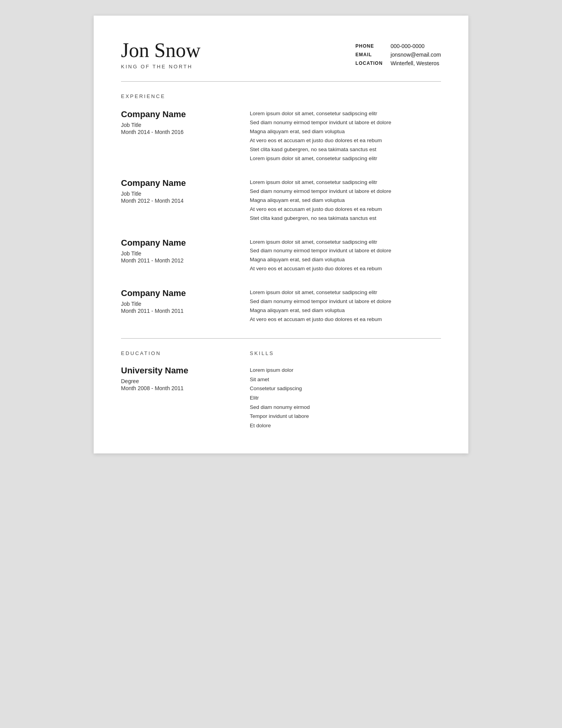  What do you see at coordinates (180, 353) in the screenshot?
I see `education-title: EDUCATION` at bounding box center [180, 353].